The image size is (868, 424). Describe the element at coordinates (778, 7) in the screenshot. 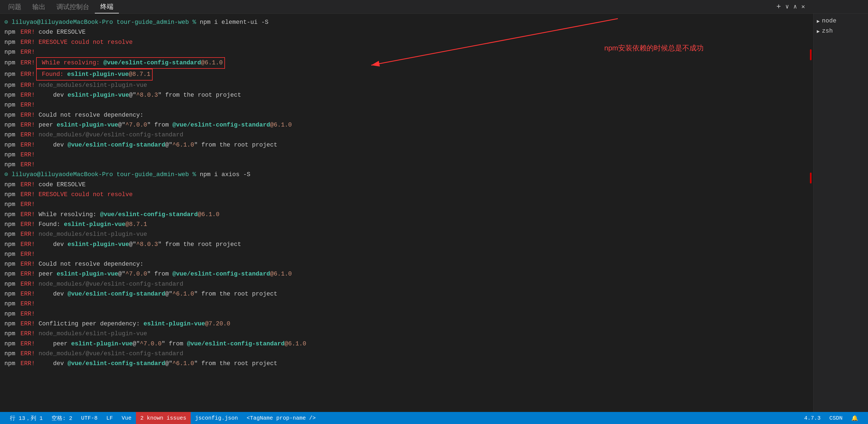

I see `add-terminal-button: +` at that location.